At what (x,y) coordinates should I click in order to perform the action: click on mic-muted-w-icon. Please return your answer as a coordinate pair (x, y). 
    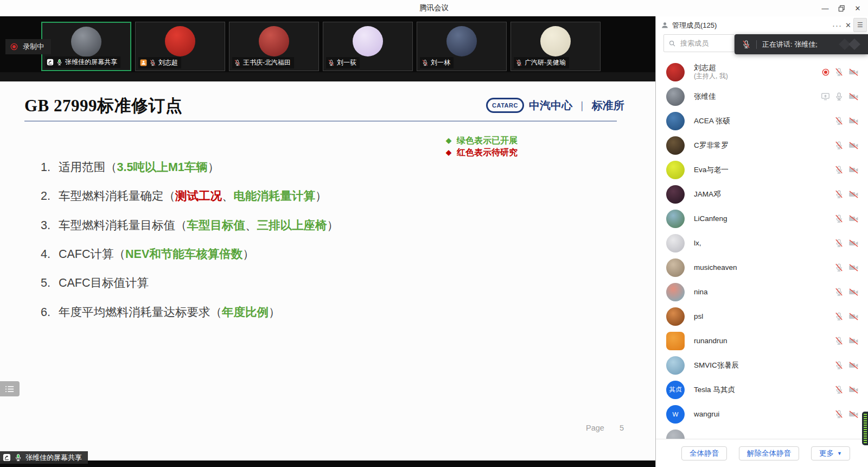
    Looking at the image, I should click on (238, 63).